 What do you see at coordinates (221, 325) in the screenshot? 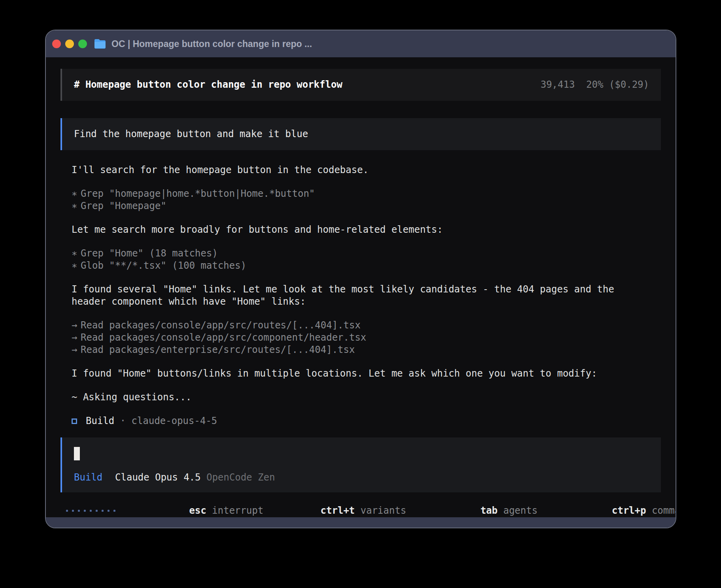
I see `tool-call-text: Read packages/console/app/src/routes/[..…` at bounding box center [221, 325].